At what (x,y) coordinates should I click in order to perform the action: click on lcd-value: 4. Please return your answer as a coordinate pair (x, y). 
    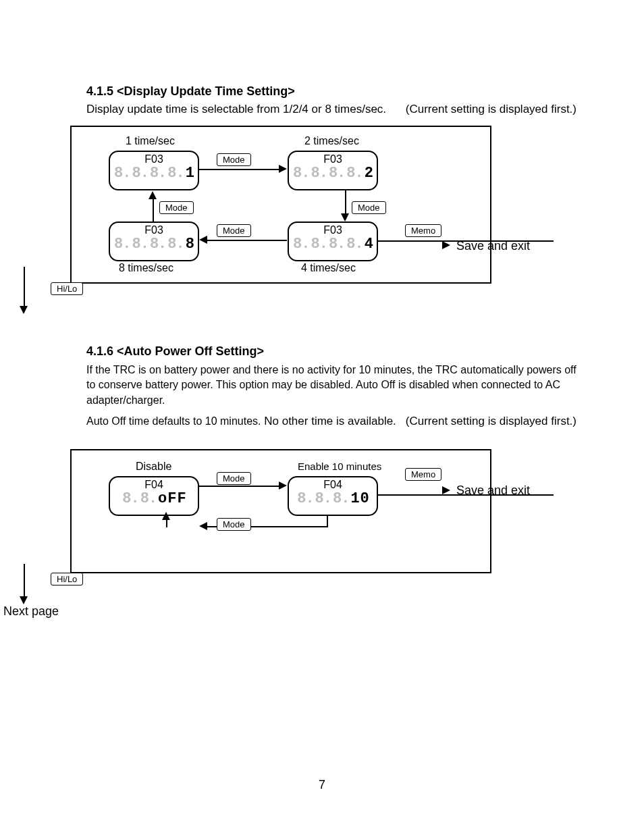
    Looking at the image, I should click on (369, 244).